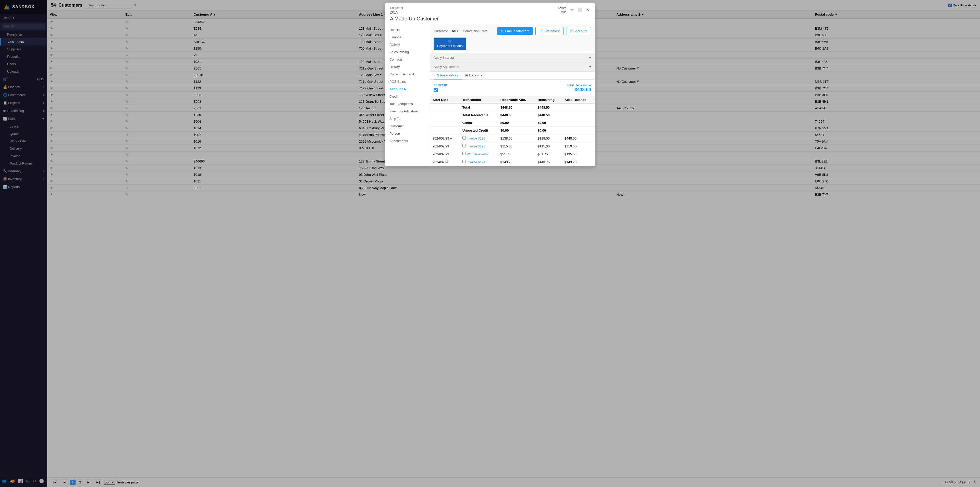 This screenshot has width=980, height=487. I want to click on modal-customer-name: A Made Up Customer, so click(474, 19).